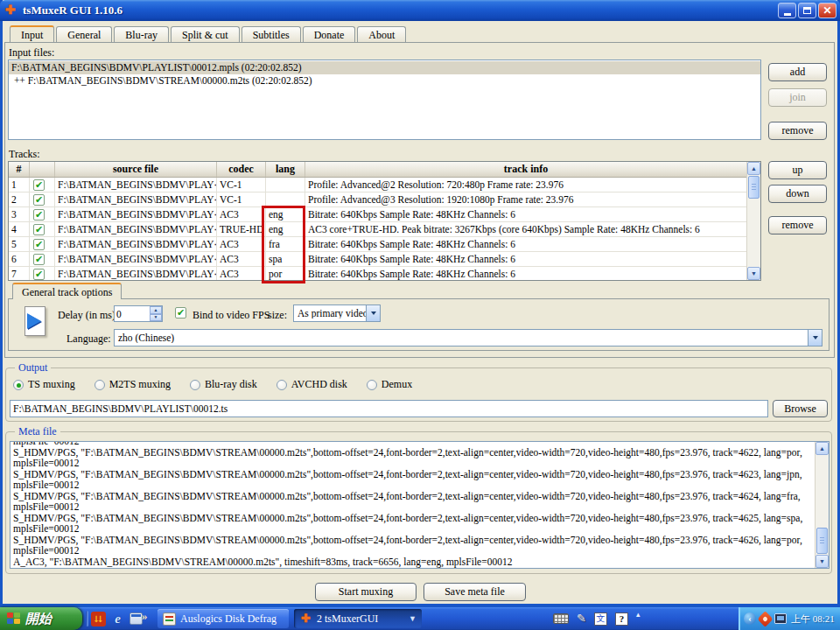 This screenshot has height=630, width=840. Describe the element at coordinates (639, 614) in the screenshot. I see `langbar-arrow-icon: ▴` at that location.